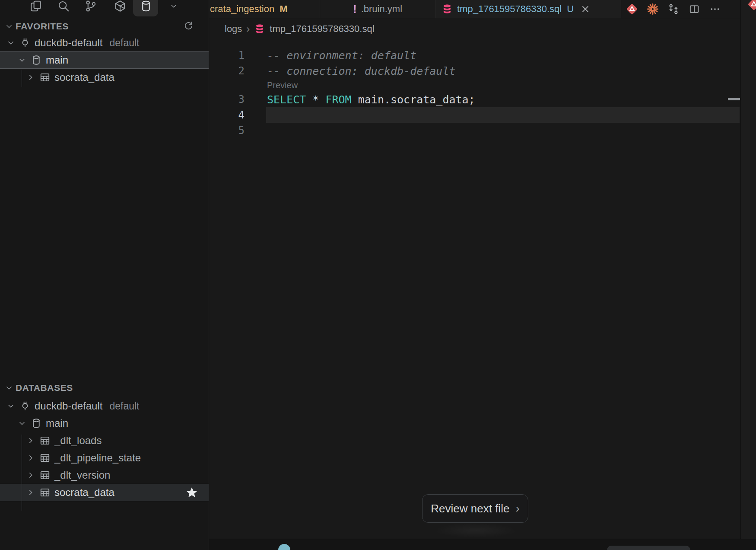 The height and width of the screenshot is (550, 756). Describe the element at coordinates (570, 9) in the screenshot. I see `git-state-badge: U` at that location.